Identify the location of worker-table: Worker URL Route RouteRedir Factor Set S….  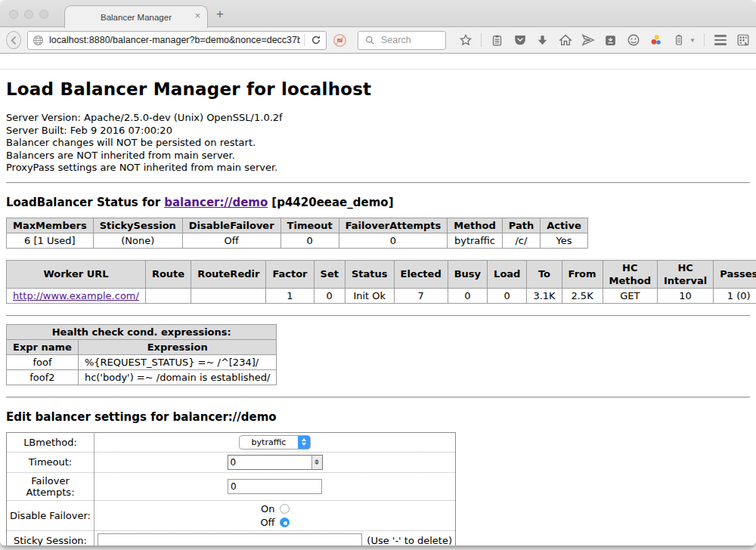
(381, 282).